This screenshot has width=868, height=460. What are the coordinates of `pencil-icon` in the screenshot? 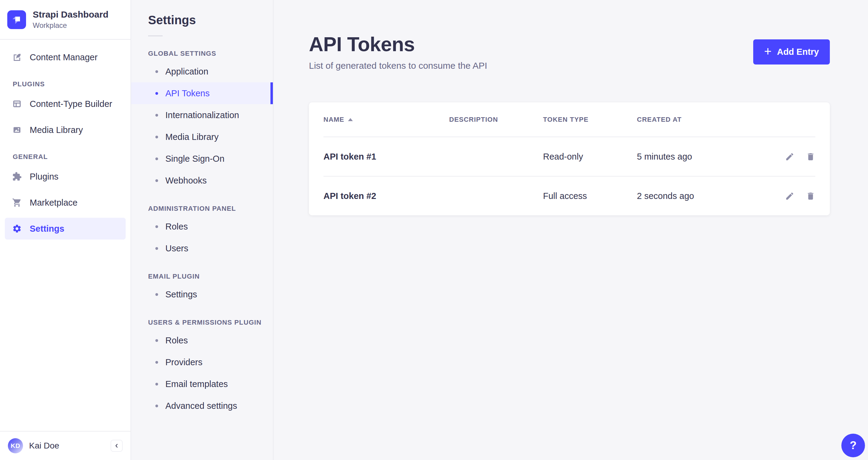 It's located at (790, 157).